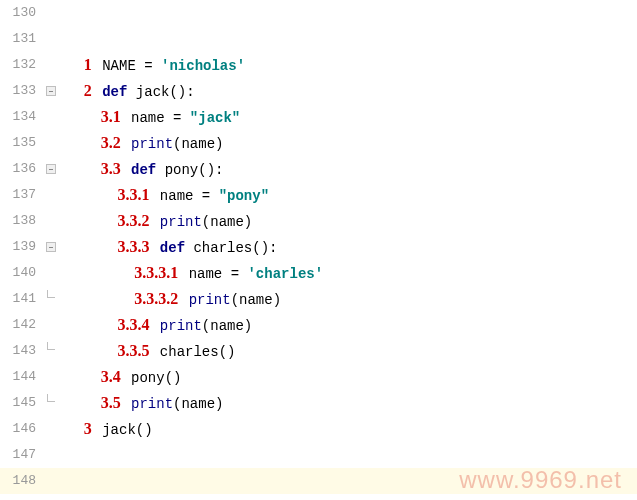 This screenshot has height=500, width=637. Describe the element at coordinates (318, 247) in the screenshot. I see `code-line: 139 3.3.3 def charles():` at that location.